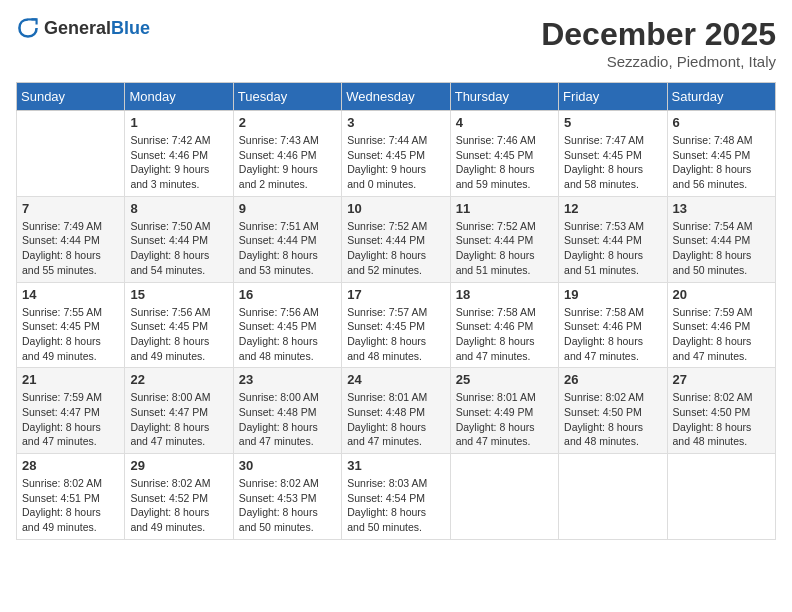 The image size is (792, 612). Describe the element at coordinates (70, 506) in the screenshot. I see `day-detail: Sunrise: 8:02 AMSunset: 4:51 PMDaylight:…` at that location.